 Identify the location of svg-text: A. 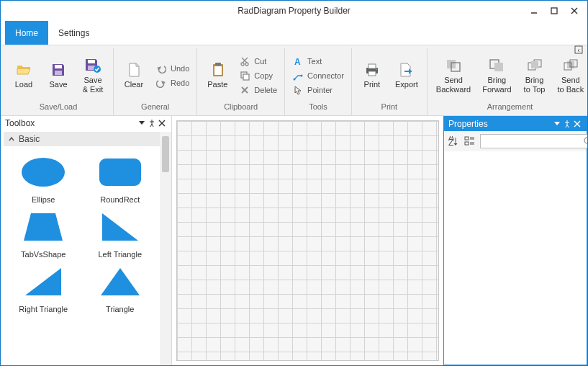
(298, 62).